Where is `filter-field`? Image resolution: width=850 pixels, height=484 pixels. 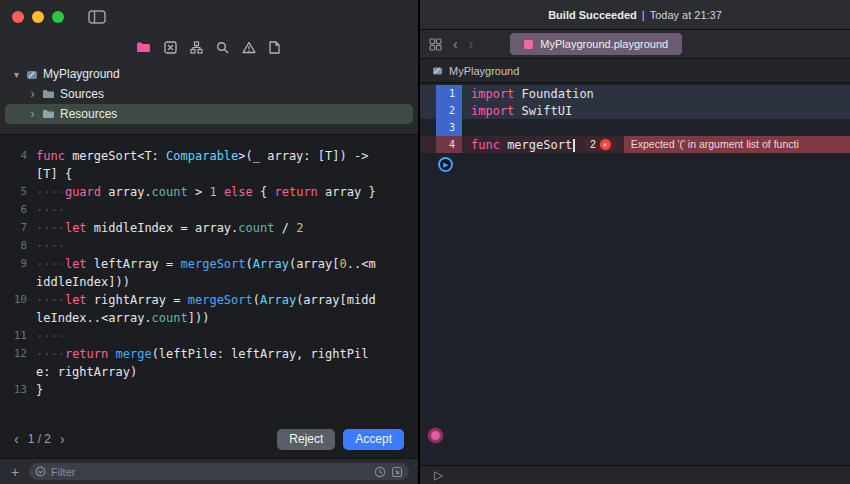 filter-field is located at coordinates (219, 472).